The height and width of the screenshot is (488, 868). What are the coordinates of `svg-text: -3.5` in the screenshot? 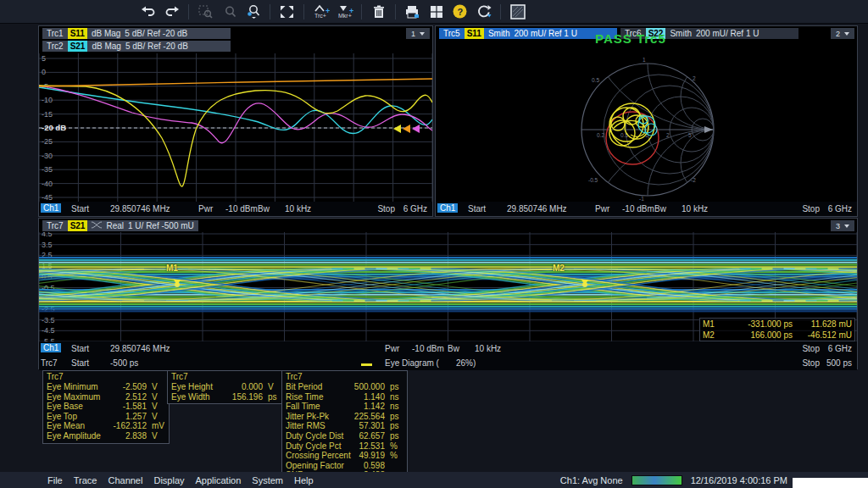 It's located at (48, 320).